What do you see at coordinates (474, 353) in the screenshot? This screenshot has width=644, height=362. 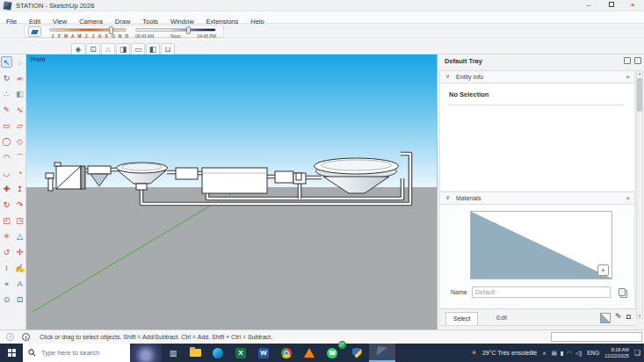 I see `weather-icon: ☀` at bounding box center [474, 353].